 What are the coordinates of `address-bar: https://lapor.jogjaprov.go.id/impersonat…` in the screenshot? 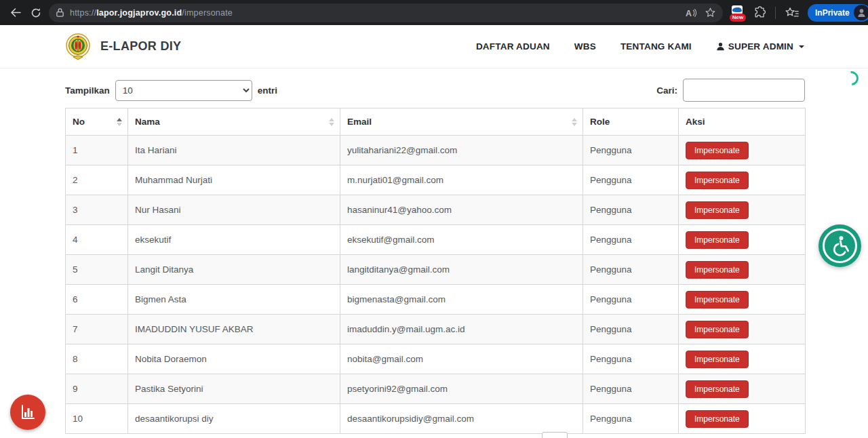 It's located at (386, 13).